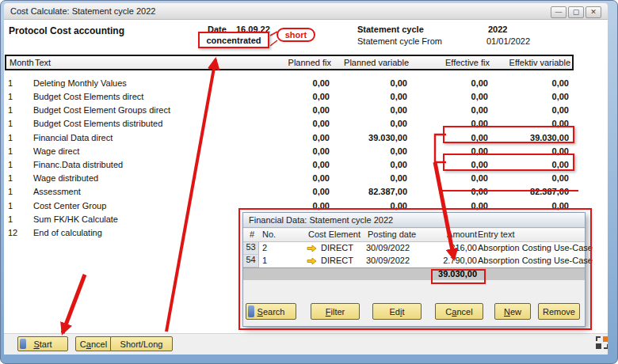 Image resolution: width=618 pixels, height=364 pixels. Describe the element at coordinates (593, 13) in the screenshot. I see `close-icon: ✕` at that location.